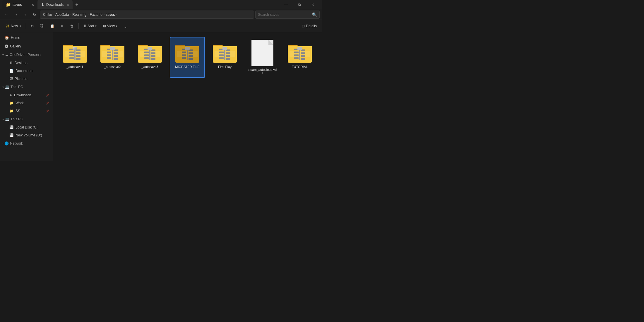 This screenshot has width=644, height=322. What do you see at coordinates (26, 87) in the screenshot?
I see `sidebar-thispc-header: ▾ 💻 This PC` at bounding box center [26, 87].